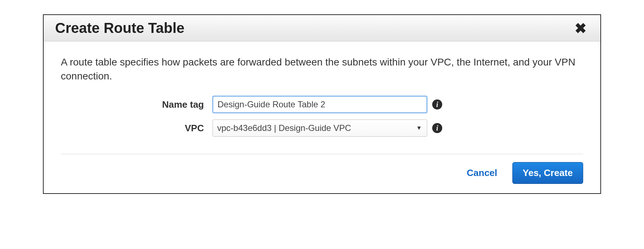 The image size is (644, 249). I want to click on name-tag-input, so click(320, 104).